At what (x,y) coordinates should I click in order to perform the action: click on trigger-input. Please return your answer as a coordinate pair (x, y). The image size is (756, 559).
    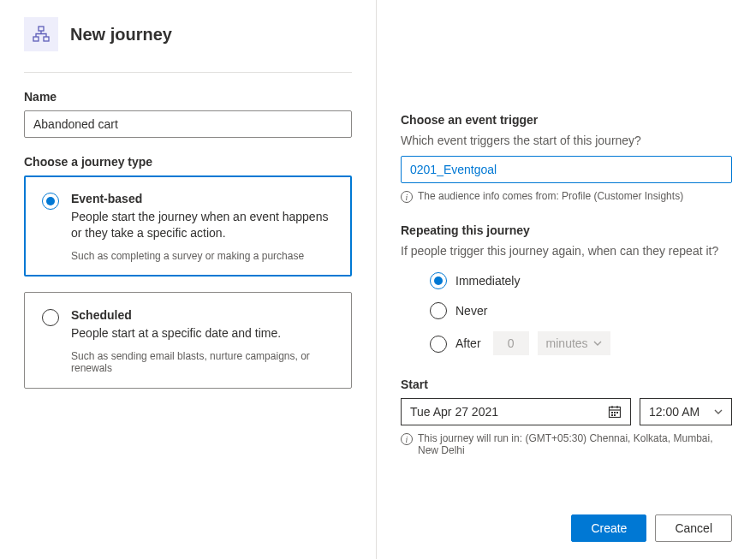
    Looking at the image, I should click on (567, 169).